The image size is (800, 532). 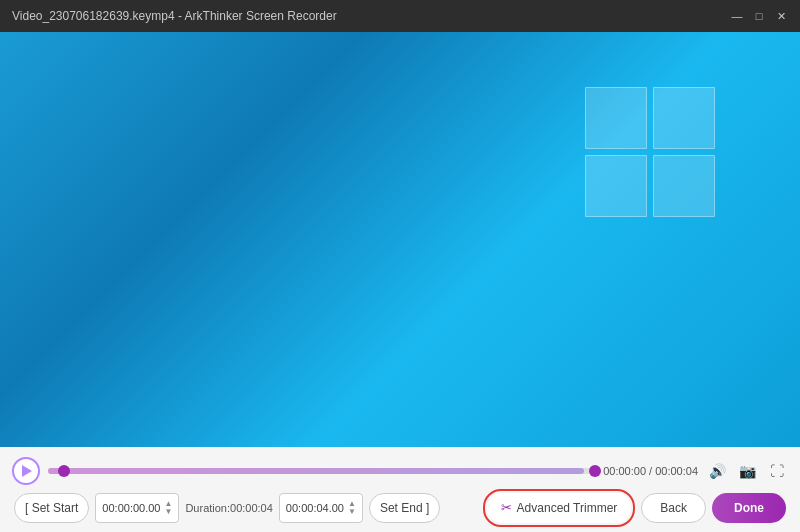 What do you see at coordinates (749, 508) in the screenshot?
I see `done-button: Done` at bounding box center [749, 508].